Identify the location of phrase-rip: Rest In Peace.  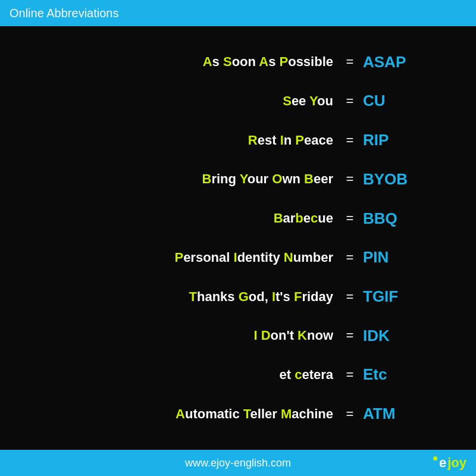
(196, 140).